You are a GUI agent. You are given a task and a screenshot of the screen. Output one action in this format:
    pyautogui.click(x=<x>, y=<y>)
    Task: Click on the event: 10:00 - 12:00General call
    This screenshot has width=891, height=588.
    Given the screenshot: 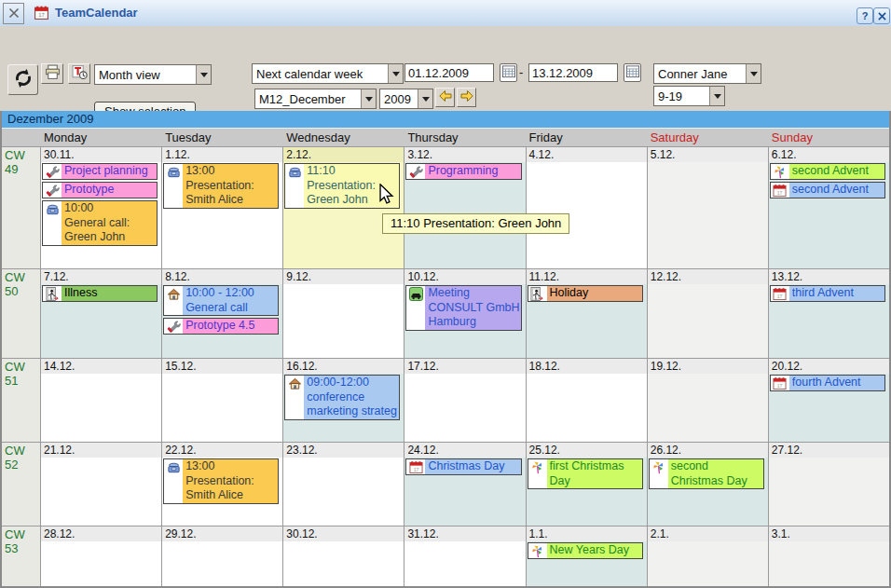 What is the action you would take?
    pyautogui.click(x=221, y=300)
    